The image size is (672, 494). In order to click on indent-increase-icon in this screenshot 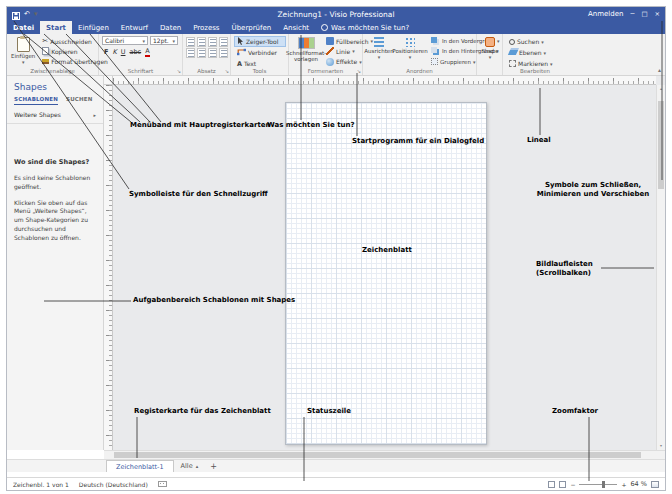, I will do `click(202, 53)`.